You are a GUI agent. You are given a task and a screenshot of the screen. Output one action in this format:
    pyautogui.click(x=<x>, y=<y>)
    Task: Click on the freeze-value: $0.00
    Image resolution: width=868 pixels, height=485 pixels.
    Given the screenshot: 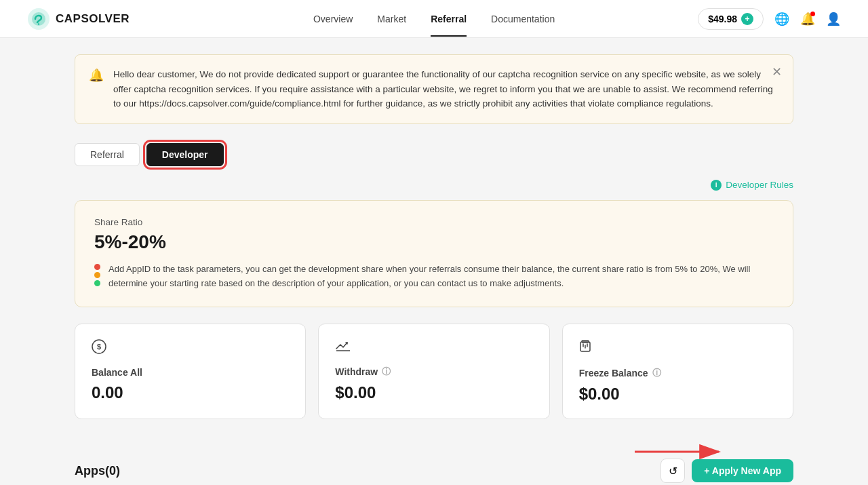 What is the action you would take?
    pyautogui.click(x=678, y=394)
    